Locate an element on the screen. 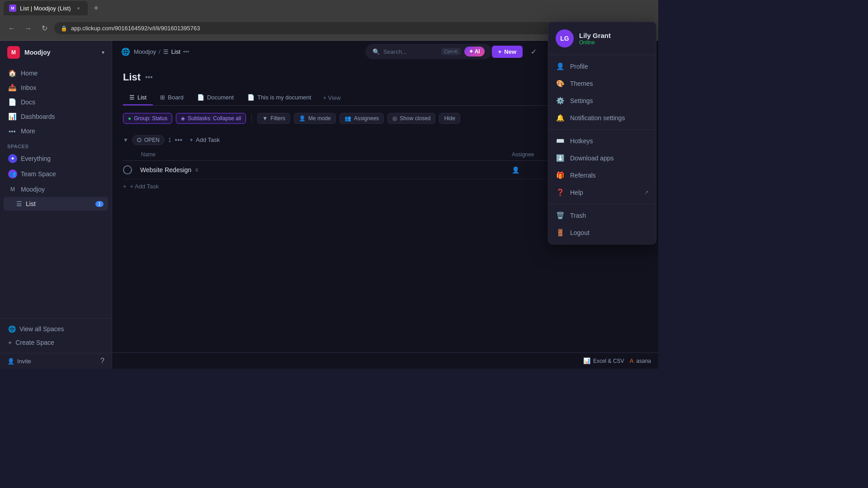  dropdown-item-profile: 👤 Profile is located at coordinates (602, 66).